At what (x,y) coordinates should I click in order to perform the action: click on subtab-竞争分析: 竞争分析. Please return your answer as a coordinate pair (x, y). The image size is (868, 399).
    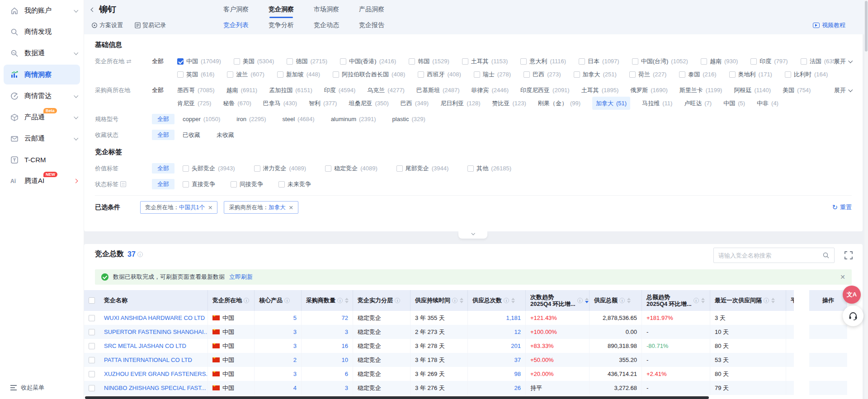
    Looking at the image, I should click on (281, 25).